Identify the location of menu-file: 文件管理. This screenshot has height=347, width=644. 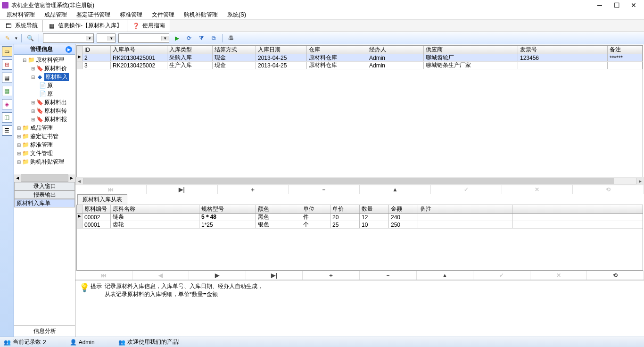
(163, 15).